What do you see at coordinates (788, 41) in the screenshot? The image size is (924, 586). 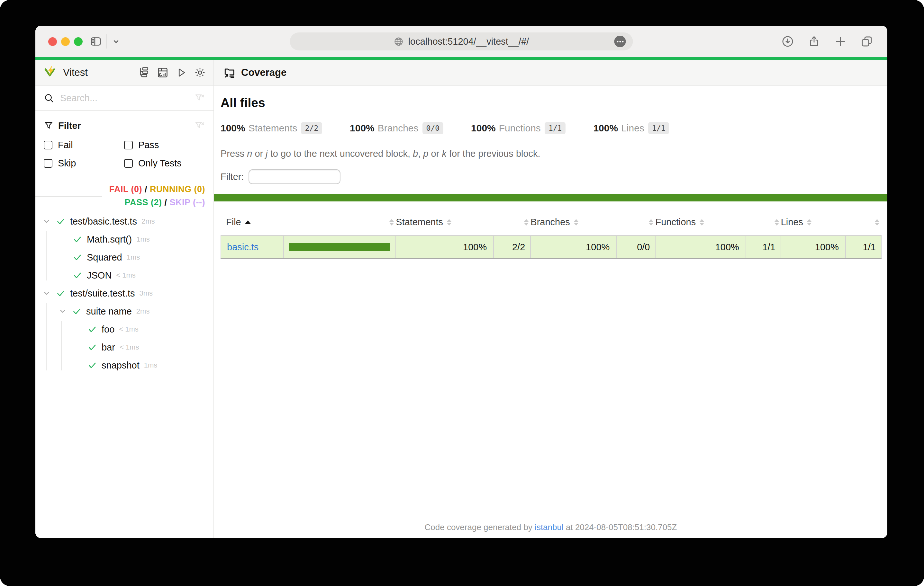 I see `downloads-button` at bounding box center [788, 41].